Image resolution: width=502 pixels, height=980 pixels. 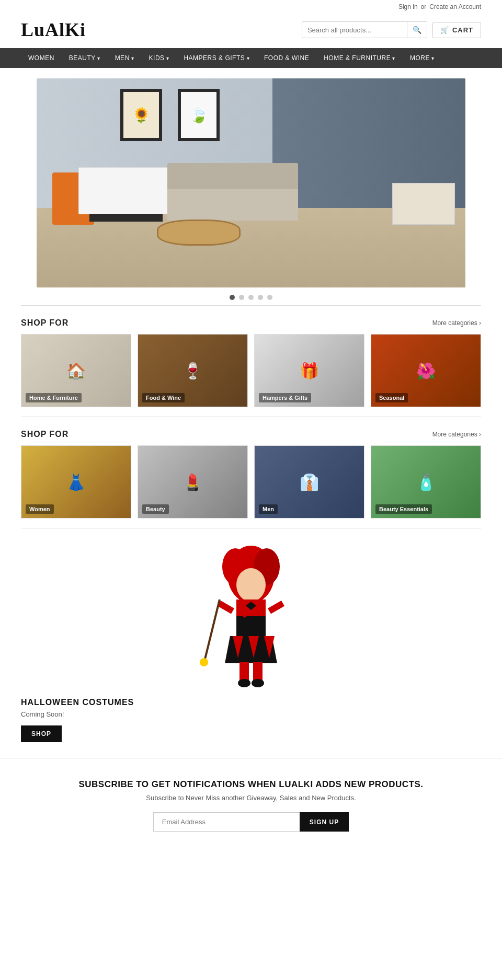 I want to click on top-bar: Sign in or Create an Account, so click(x=251, y=7).